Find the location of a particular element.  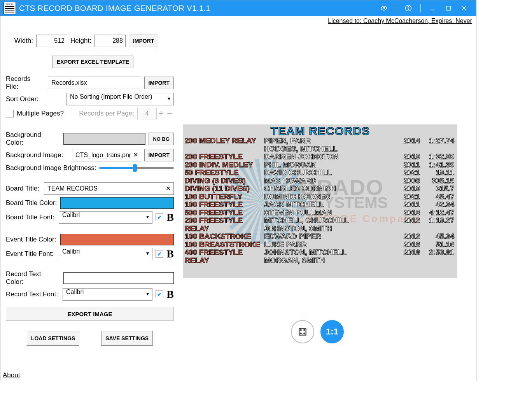

preview-row: 500 FREESTYLESTEVEN PULLMAN20164:12.47 is located at coordinates (320, 213).